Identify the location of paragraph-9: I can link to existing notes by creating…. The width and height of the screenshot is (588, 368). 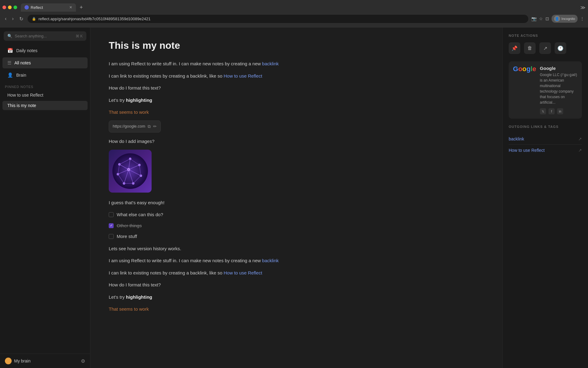
(219, 273).